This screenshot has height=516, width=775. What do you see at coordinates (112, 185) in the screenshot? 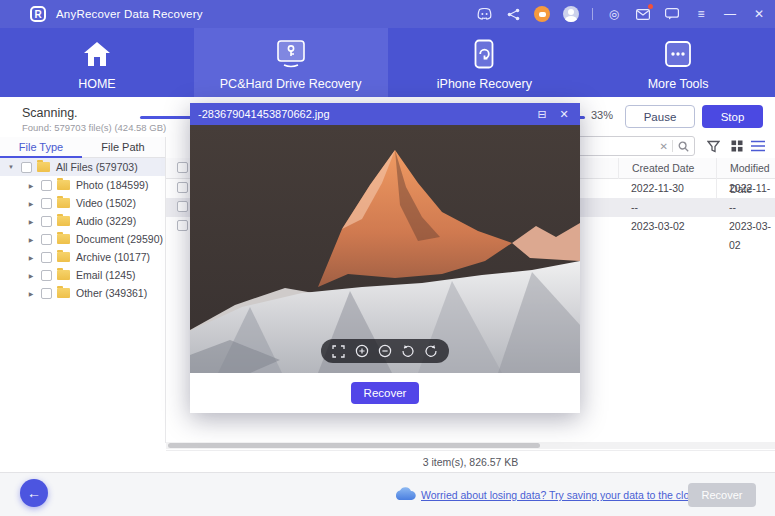
I see `tree-item-label: Photo (184599)` at bounding box center [112, 185].